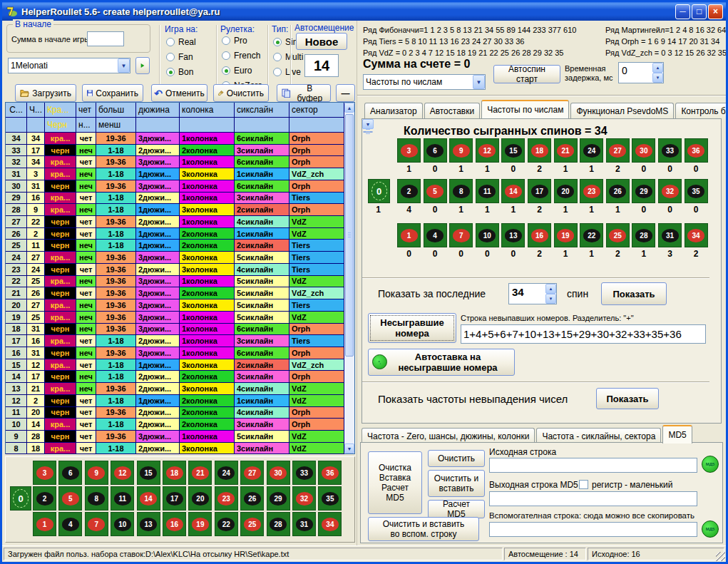  I want to click on md5-out-input, so click(593, 499).